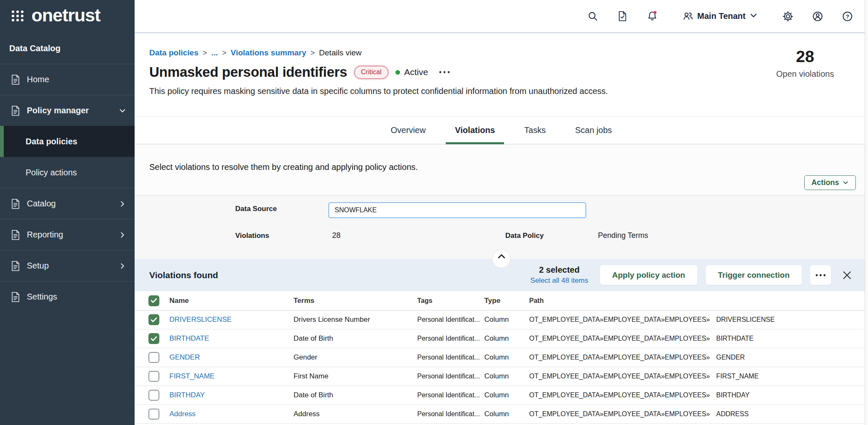  What do you see at coordinates (525, 236) in the screenshot?
I see `data-policy-label: Data Policy` at bounding box center [525, 236].